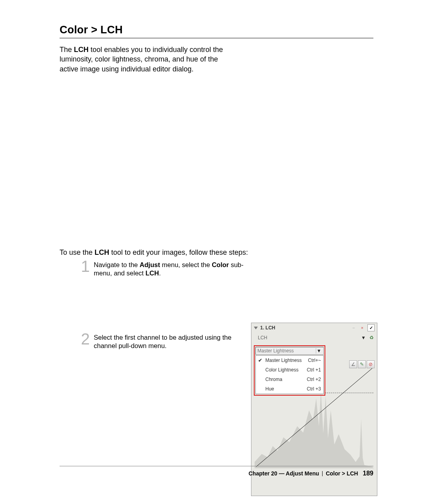 The height and width of the screenshot is (504, 429). I want to click on menu-label: Master Lightness, so click(286, 360).